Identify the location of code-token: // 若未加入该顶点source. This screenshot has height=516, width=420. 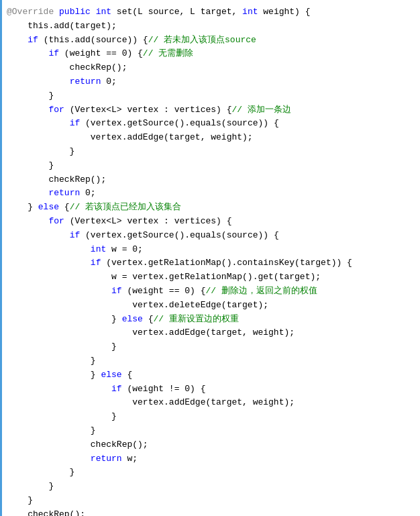
(203, 40).